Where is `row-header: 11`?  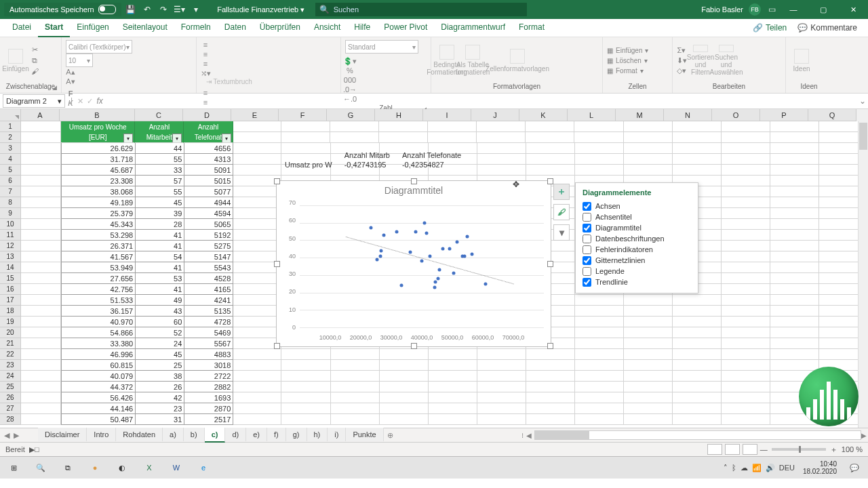
row-header: 11 is located at coordinates (11, 235).